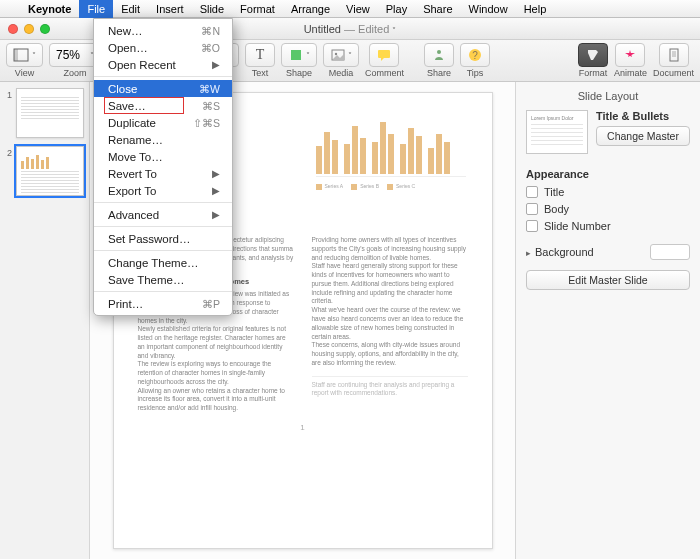  What do you see at coordinates (299, 55) in the screenshot?
I see `shape-button: ˅` at bounding box center [299, 55].